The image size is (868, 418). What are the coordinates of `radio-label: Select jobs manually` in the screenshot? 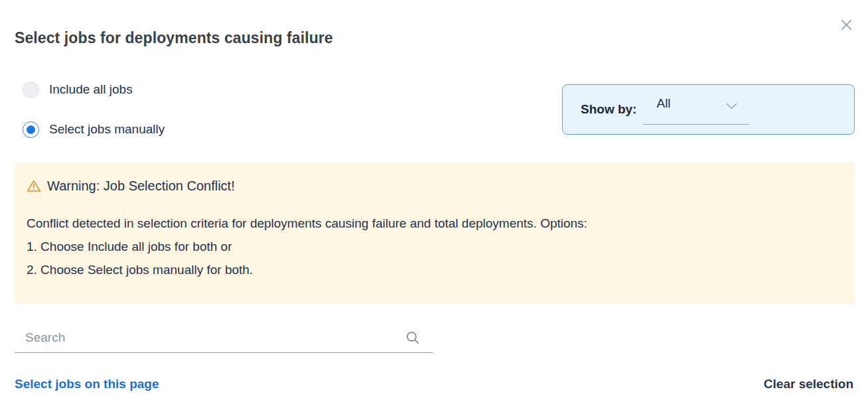 It's located at (107, 129).